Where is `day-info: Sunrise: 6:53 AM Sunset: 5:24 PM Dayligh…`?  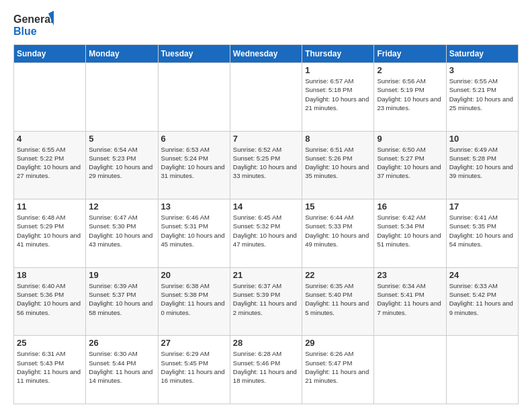
day-info: Sunrise: 6:53 AM Sunset: 5:24 PM Dayligh… is located at coordinates (194, 163).